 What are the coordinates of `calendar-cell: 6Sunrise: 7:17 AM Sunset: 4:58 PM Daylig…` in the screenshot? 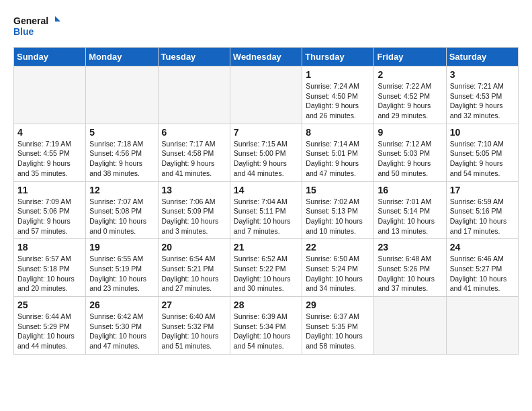 It's located at (193, 152).